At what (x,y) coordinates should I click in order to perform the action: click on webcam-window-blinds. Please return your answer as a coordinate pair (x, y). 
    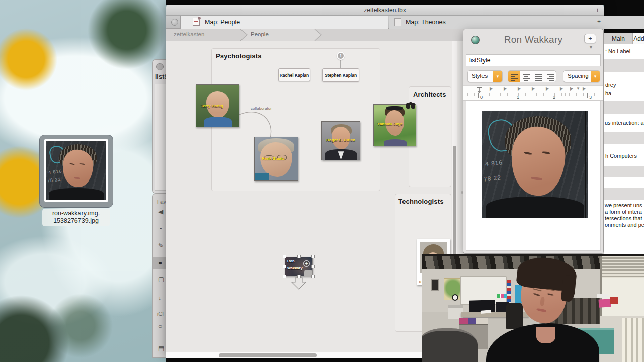
    Looking at the image, I should click on (623, 267).